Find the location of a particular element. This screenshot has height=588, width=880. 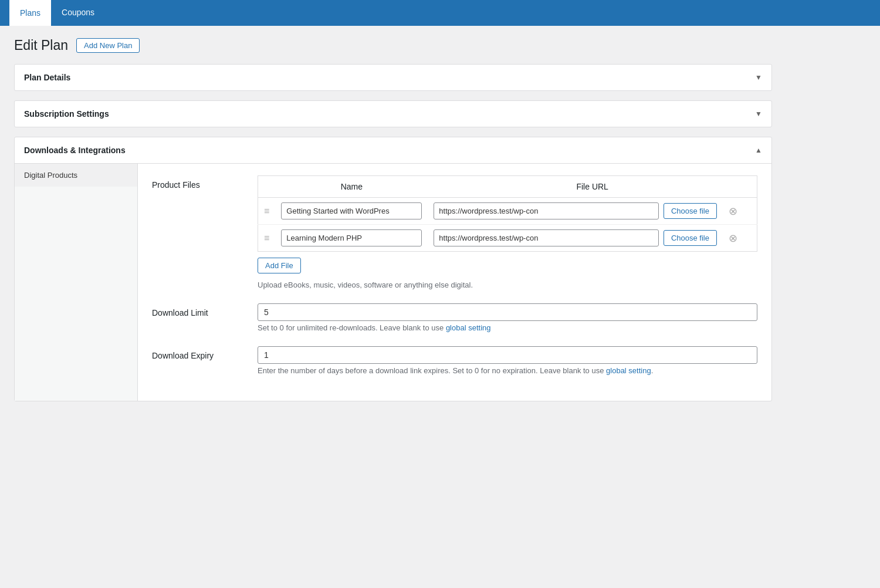

subscription-settings-label: Subscription Settings is located at coordinates (67, 114).